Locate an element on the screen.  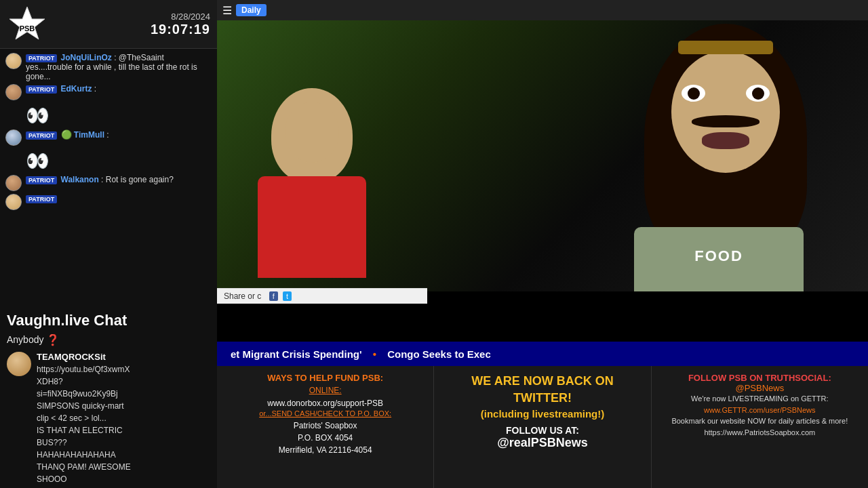
chat-messages: PATRIOT JoNqUiLinOz : @TheSaaint yes....… is located at coordinates (108, 178).